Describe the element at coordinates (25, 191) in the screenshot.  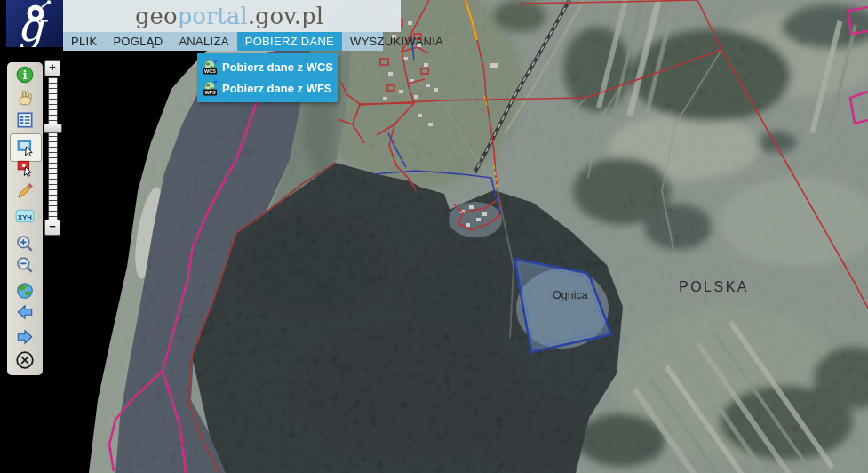
I see `draw-pencil-icon` at that location.